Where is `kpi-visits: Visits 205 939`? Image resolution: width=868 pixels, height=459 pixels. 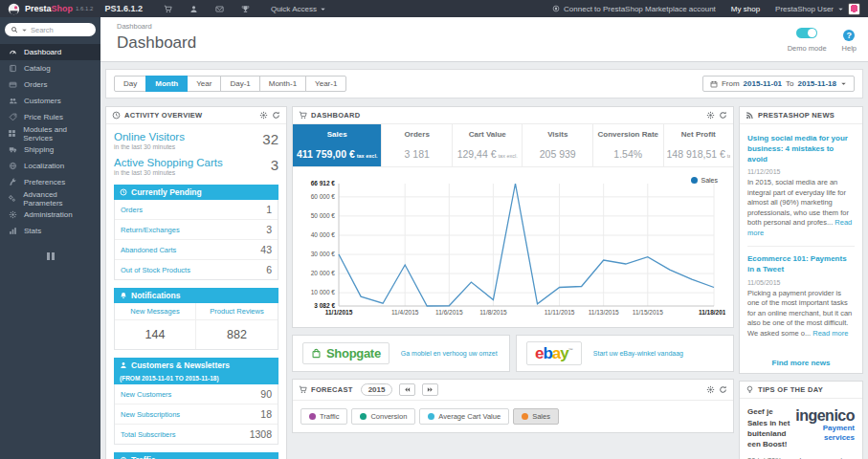 kpi-visits: Visits 205 939 is located at coordinates (558, 145).